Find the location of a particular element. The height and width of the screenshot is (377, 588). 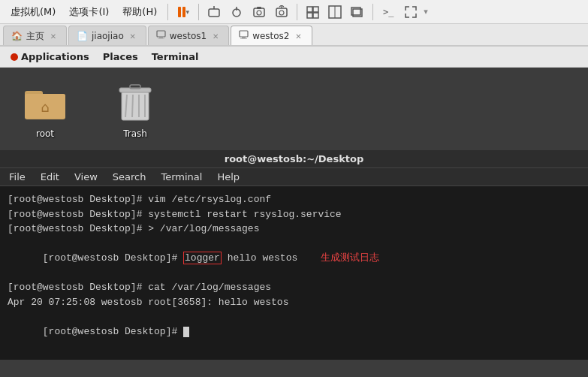

line5-text: [root@westosb Desktop]# cat /var/log/mes… is located at coordinates (140, 287).